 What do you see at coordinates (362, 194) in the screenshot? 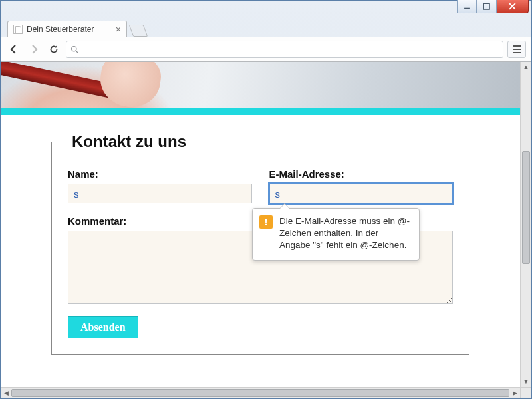
I see `email-input` at bounding box center [362, 194].